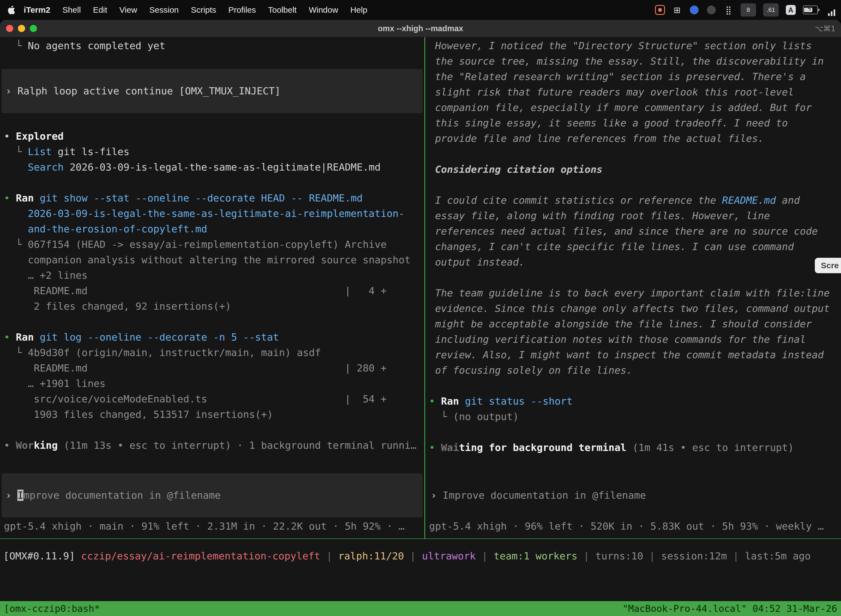 Image resolution: width=841 pixels, height=616 pixels. I want to click on screen-share-overlay: Scre, so click(828, 265).